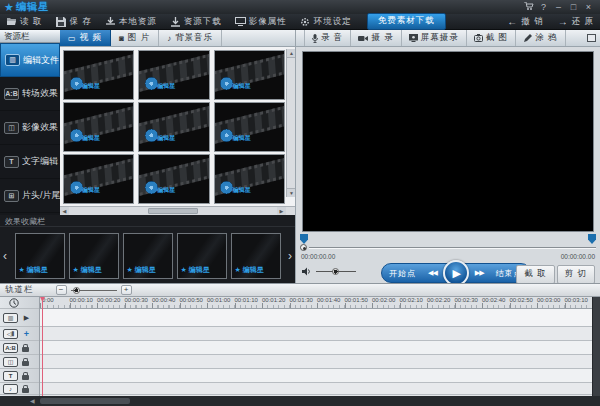 This screenshot has height=406, width=600. What do you see at coordinates (333, 22) in the screenshot?
I see `settings-label: 环境设定` at bounding box center [333, 22].